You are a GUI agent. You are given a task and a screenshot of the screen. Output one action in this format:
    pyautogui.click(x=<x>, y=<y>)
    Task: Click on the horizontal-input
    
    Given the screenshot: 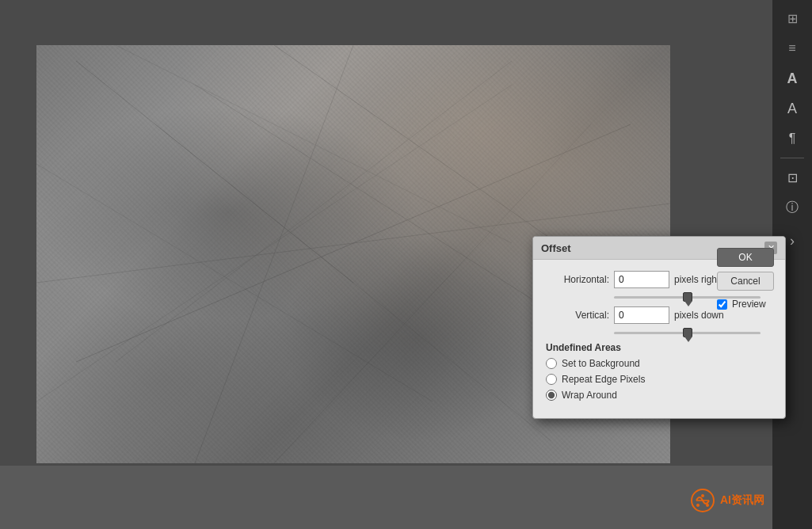 What is the action you would take?
    pyautogui.click(x=642, y=280)
    